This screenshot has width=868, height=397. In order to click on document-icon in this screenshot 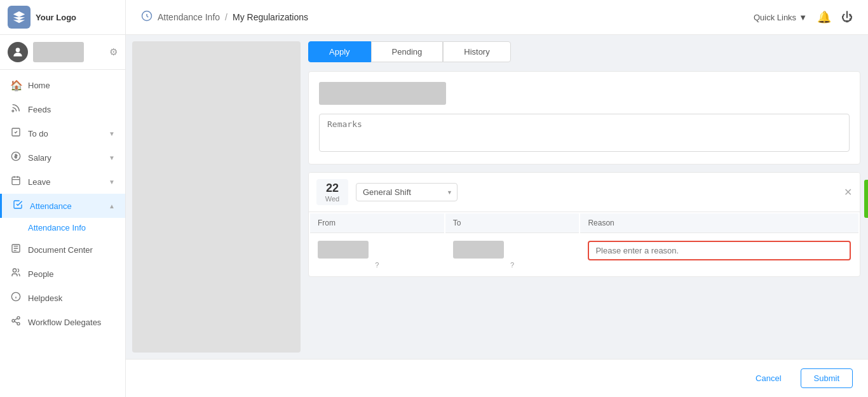, I will do `click(16, 250)`.